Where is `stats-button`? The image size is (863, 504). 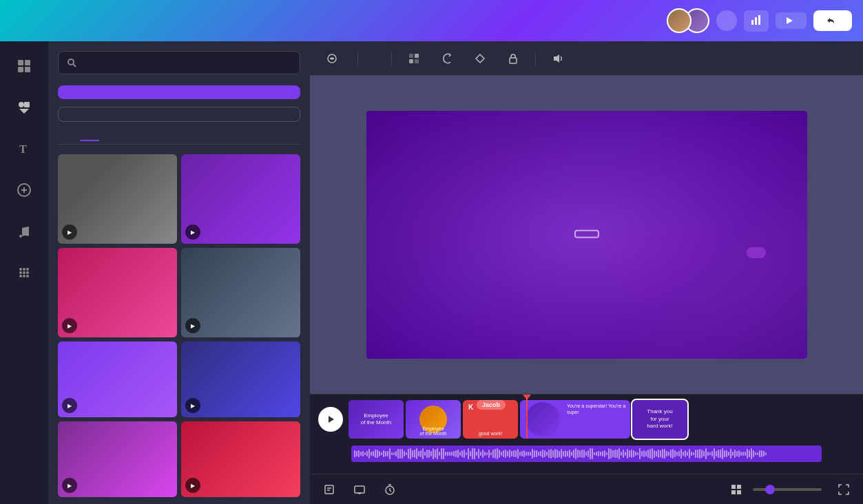 stats-button is located at coordinates (756, 21).